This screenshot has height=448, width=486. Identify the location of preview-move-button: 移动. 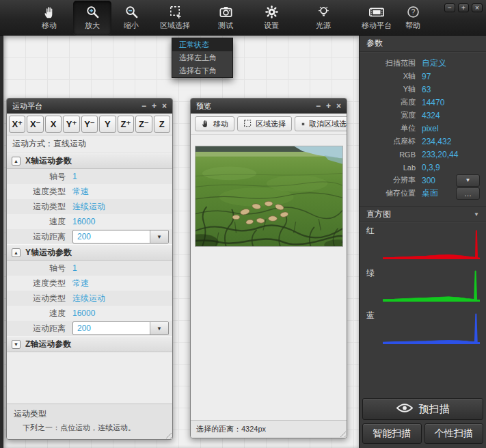
(215, 124).